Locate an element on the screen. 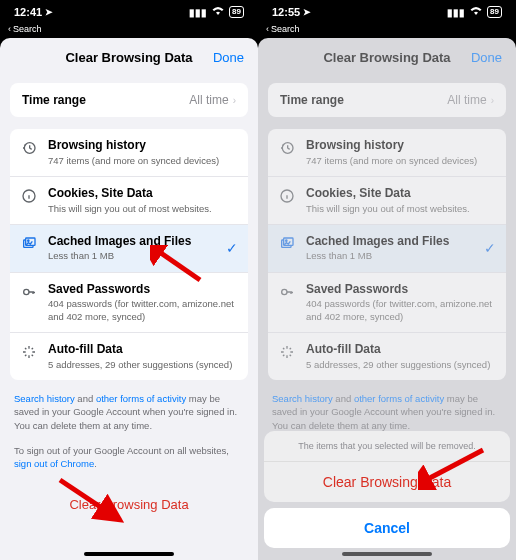 This screenshot has height=560, width=516. status-time: 12:55 is located at coordinates (286, 12).